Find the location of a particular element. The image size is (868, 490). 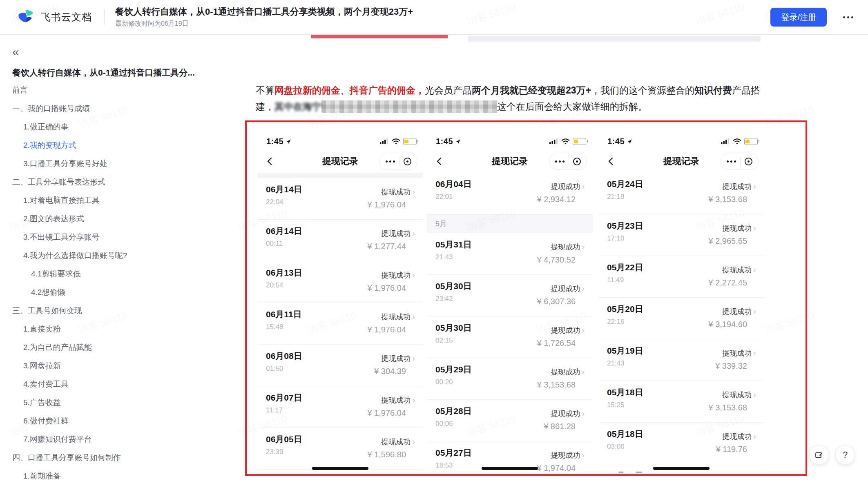

toc-item: 前言 is located at coordinates (118, 90).